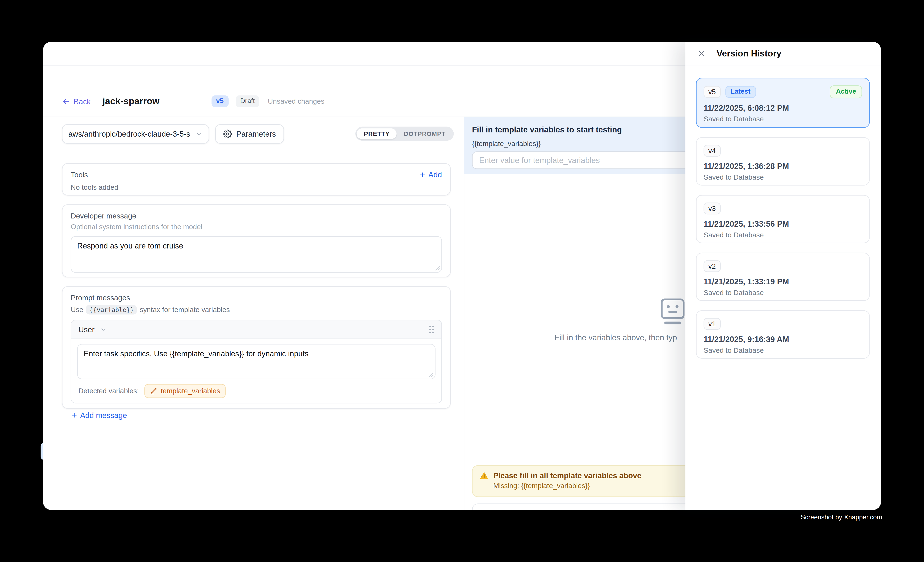 The height and width of the screenshot is (562, 924). What do you see at coordinates (104, 415) in the screenshot?
I see `add-message-label: Add message` at bounding box center [104, 415].